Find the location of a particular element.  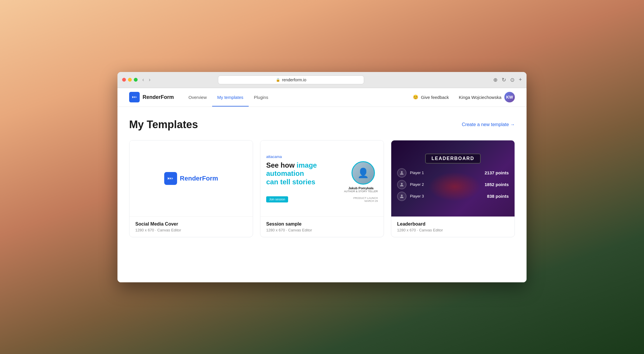

session-author: Jakub Pomykała AUTHOR & STORY TELLER is located at coordinates (361, 190).